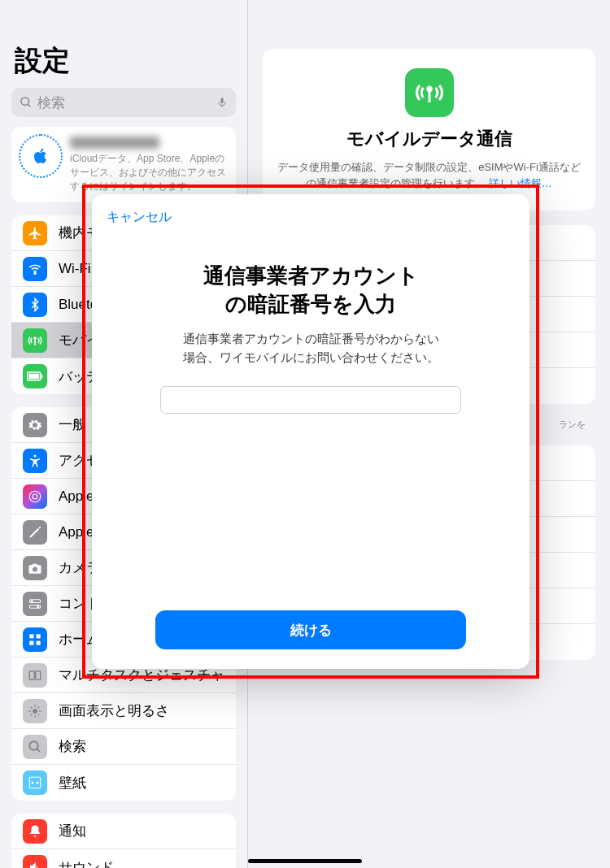 The height and width of the screenshot is (868, 610). What do you see at coordinates (35, 376) in the screenshot?
I see `battery-icon` at bounding box center [35, 376].